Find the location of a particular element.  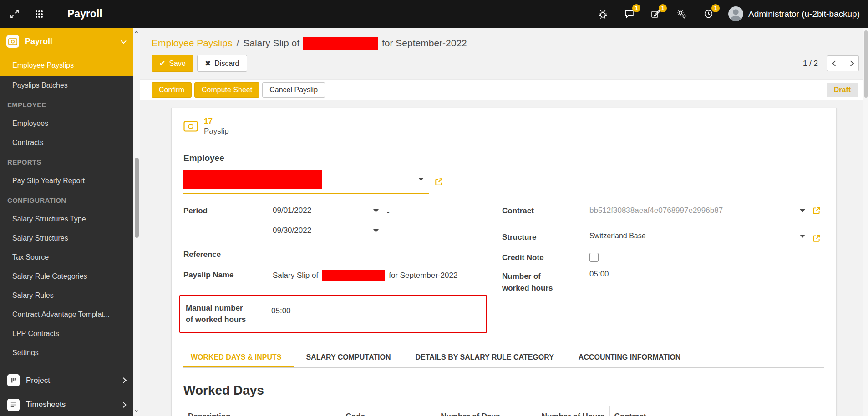

table-header-row: Description Code Number of Days Number o… is located at coordinates (504, 411).